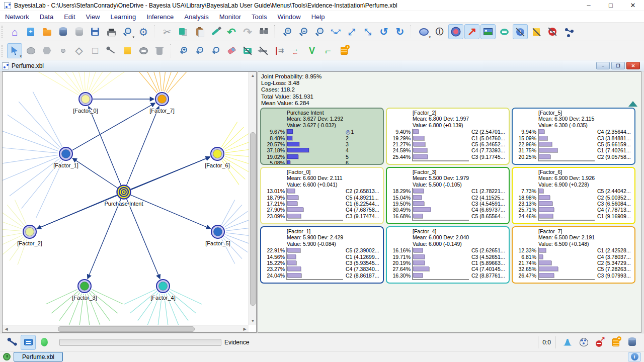 This screenshot has width=644, height=362. Describe the element at coordinates (600, 342) in the screenshot. I see `forbidden-arc-icon` at that location.